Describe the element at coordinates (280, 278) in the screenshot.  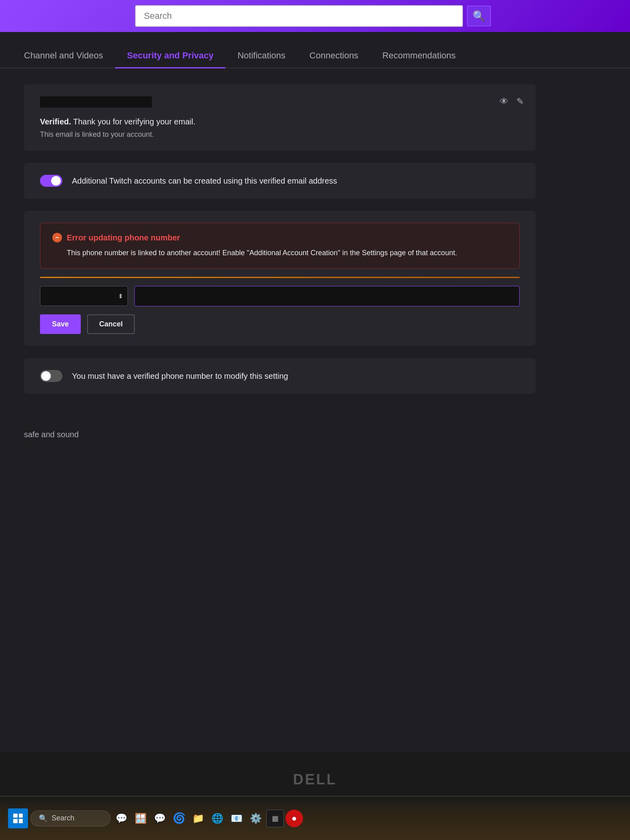
I see `phone-section: − Error updating phone number This phone…` at that location.